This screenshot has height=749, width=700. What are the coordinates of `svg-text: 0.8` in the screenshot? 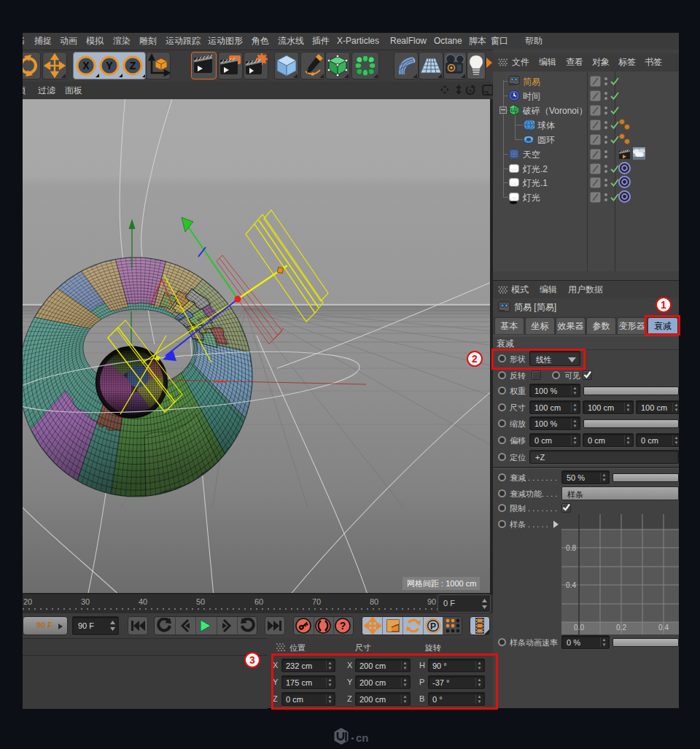 It's located at (571, 548).